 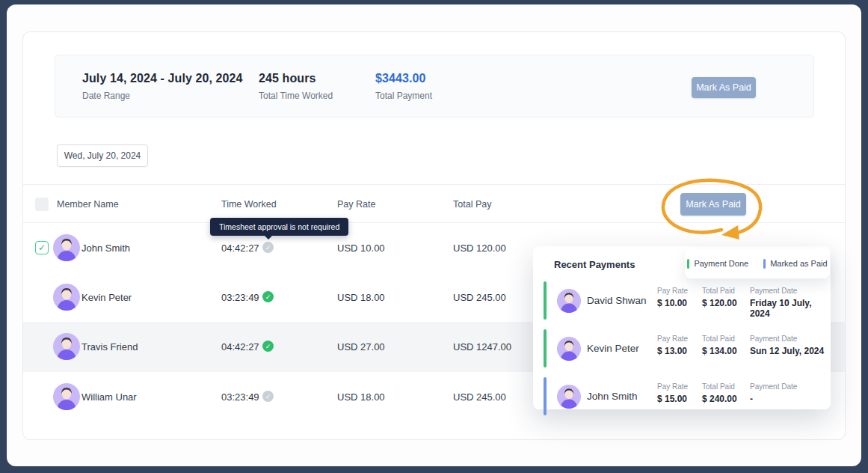 What do you see at coordinates (719, 351) in the screenshot?
I see `total-paid-value: $ 134.00` at bounding box center [719, 351].